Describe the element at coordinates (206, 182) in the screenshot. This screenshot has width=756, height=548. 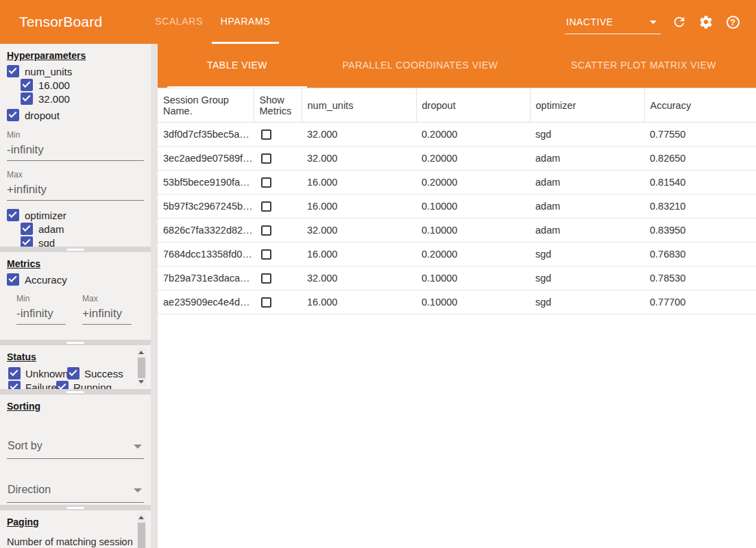
I see `session-name-cell: 53bf5bece9190fa…` at that location.